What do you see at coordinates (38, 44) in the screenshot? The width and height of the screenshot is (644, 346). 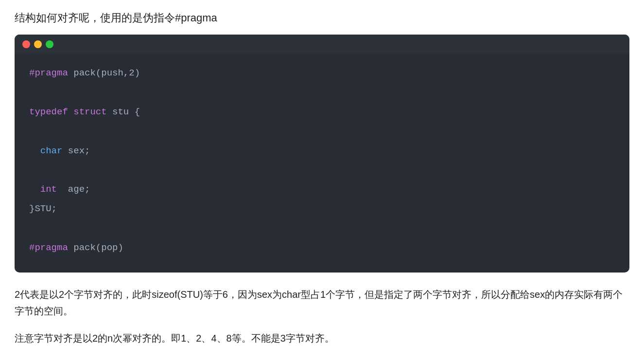 I see `minimize-button-dot` at bounding box center [38, 44].